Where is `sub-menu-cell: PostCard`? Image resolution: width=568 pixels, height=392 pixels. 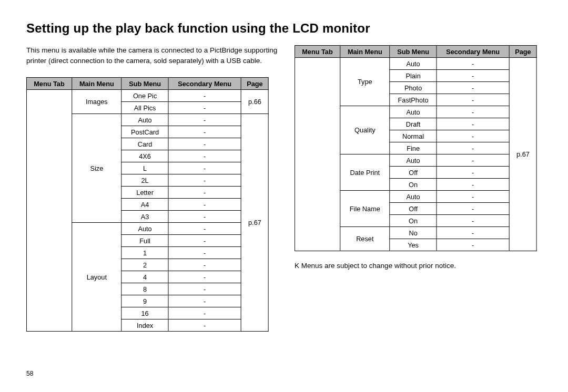
sub-menu-cell: PostCard is located at coordinates (145, 132).